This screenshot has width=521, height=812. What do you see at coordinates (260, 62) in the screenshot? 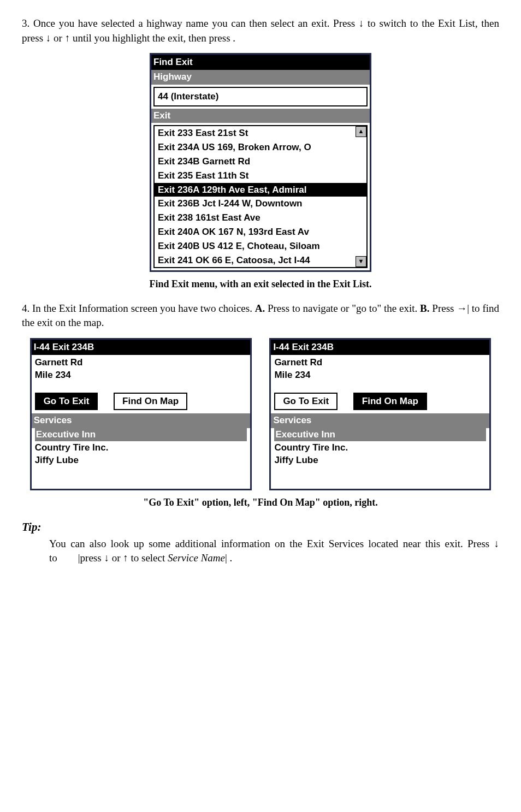
I see `dialog-title: Find Exit` at bounding box center [260, 62].